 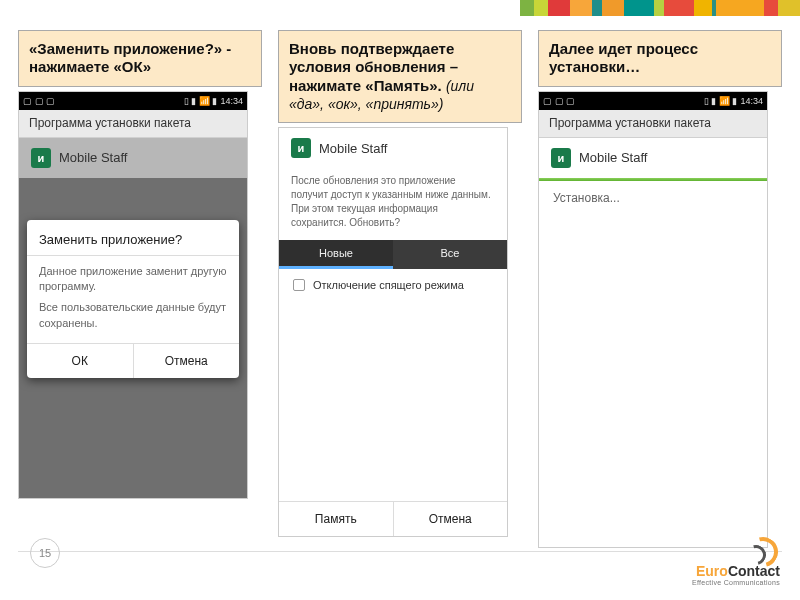 I want to click on permission-tabs: Новые Все, so click(x=393, y=254).